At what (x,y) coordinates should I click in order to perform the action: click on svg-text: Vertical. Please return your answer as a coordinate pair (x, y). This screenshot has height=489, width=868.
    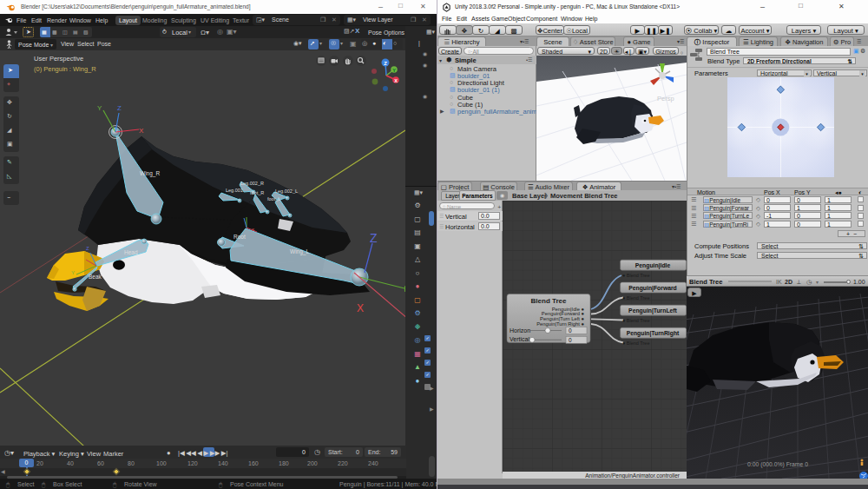
    Looking at the image, I should click on (519, 339).